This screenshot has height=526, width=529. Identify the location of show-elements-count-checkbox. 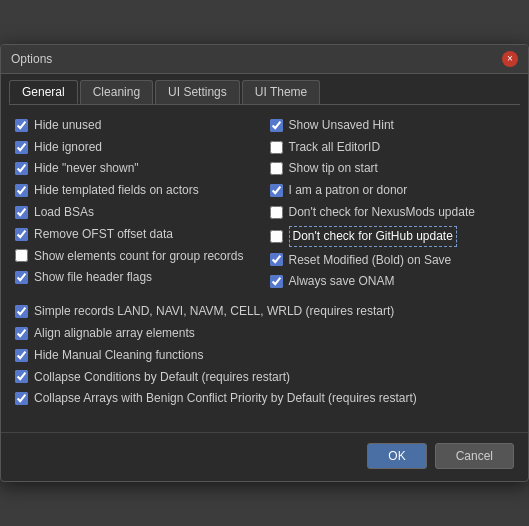
(22, 256).